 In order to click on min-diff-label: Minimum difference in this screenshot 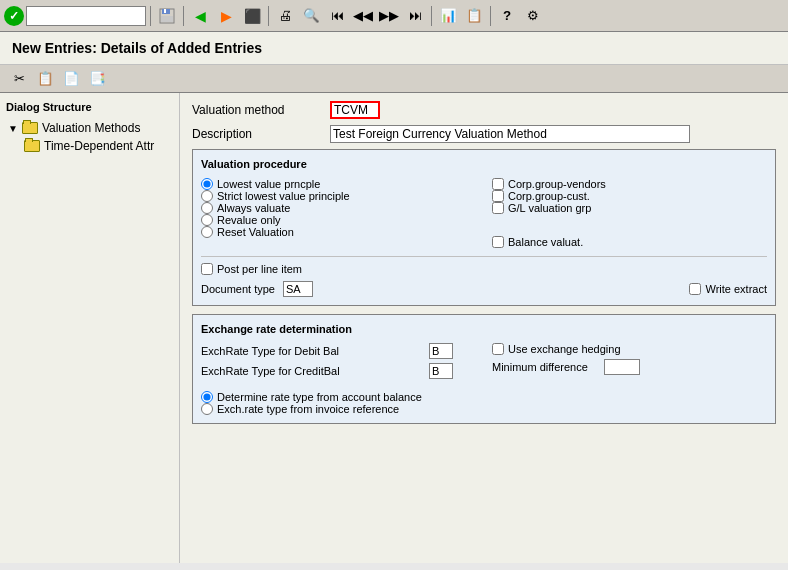, I will do `click(540, 367)`.